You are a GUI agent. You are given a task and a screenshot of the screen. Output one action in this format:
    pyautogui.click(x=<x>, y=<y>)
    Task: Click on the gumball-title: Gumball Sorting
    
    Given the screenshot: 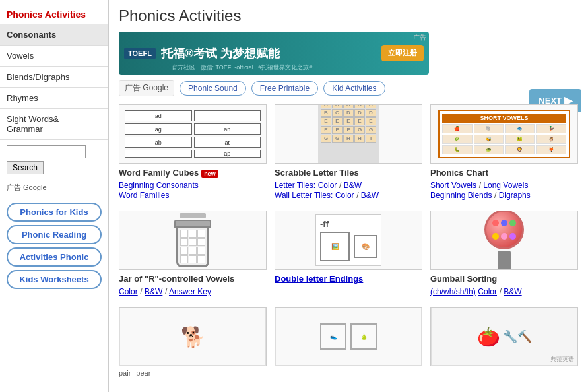 What is the action you would take?
    pyautogui.click(x=504, y=278)
    